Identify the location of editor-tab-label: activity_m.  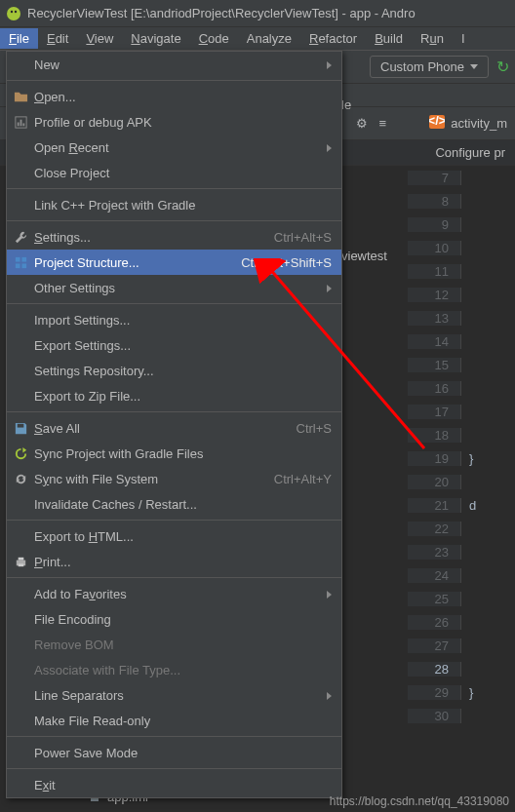
(479, 123).